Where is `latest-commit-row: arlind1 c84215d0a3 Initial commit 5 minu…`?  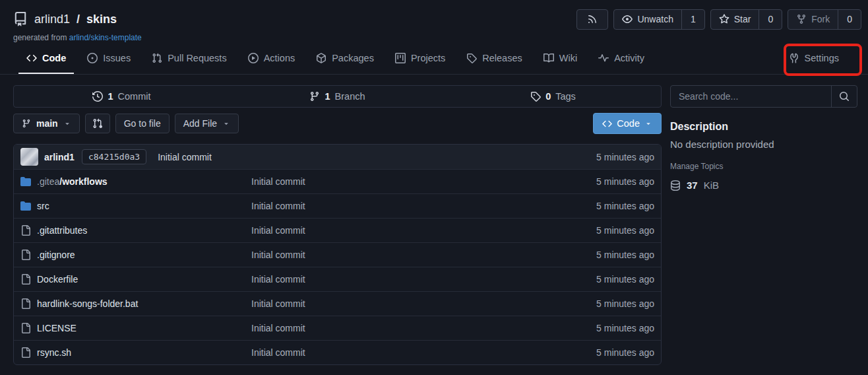
latest-commit-row: arlind1 c84215d0a3 Initial commit 5 minu… is located at coordinates (338, 157).